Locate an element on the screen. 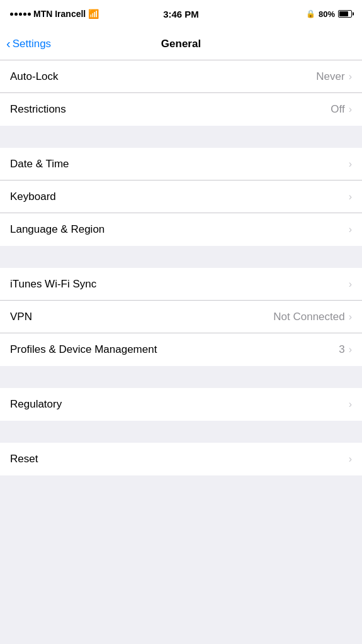 The height and width of the screenshot is (644, 362). restrictions-row: Restrictions Off › is located at coordinates (181, 109).